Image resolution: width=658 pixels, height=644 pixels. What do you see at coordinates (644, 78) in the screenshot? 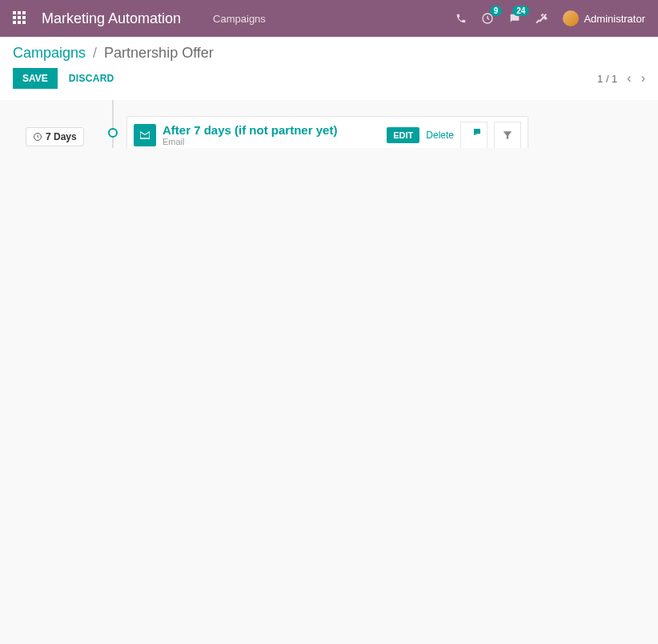
I see `pager-next: ›` at bounding box center [644, 78].